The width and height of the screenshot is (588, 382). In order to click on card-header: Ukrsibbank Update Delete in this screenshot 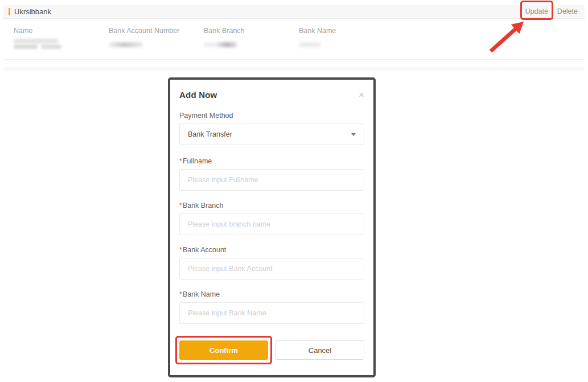, I will do `click(294, 11)`.